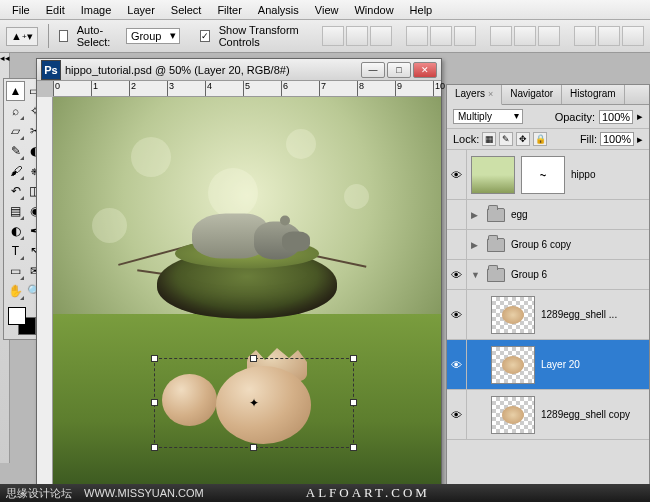 The image size is (650, 502). What do you see at coordinates (529, 274) in the screenshot?
I see `layer-name: Group 6` at bounding box center [529, 274].